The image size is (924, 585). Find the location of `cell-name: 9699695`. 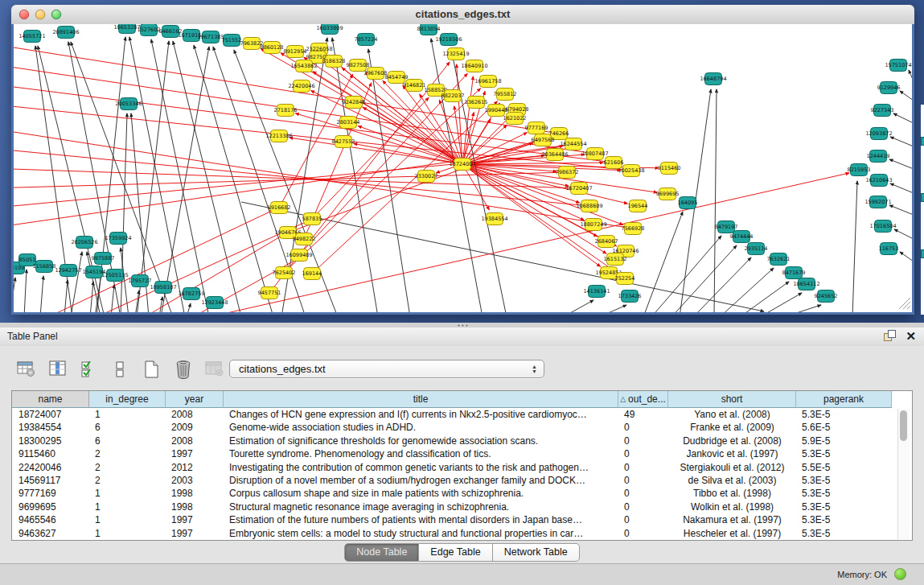

cell-name: 9699695 is located at coordinates (51, 507).